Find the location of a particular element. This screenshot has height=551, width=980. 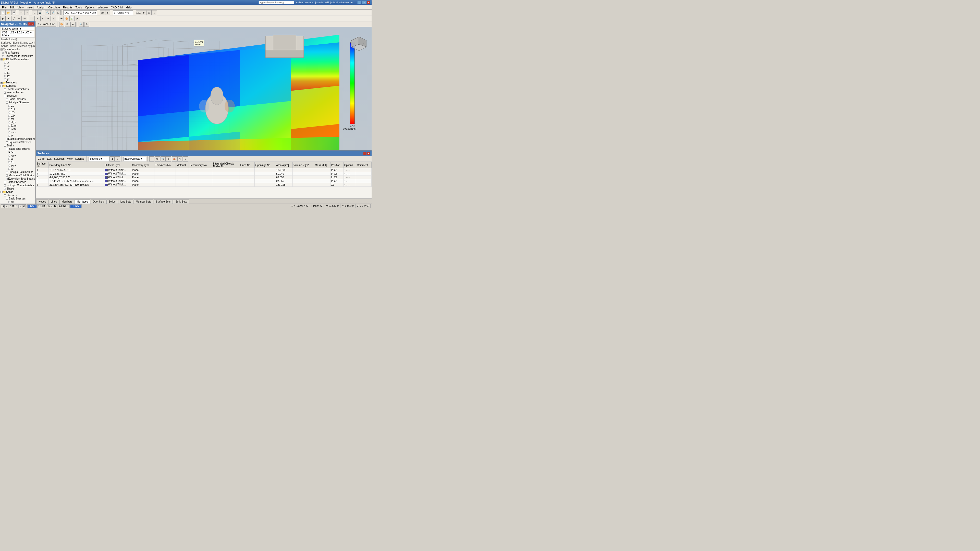

menu-options: Options is located at coordinates (90, 8).